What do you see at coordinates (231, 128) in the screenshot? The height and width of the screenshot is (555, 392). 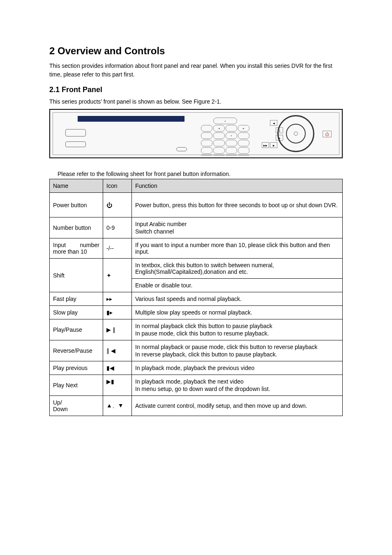 I see `enter-button` at bounding box center [231, 128].